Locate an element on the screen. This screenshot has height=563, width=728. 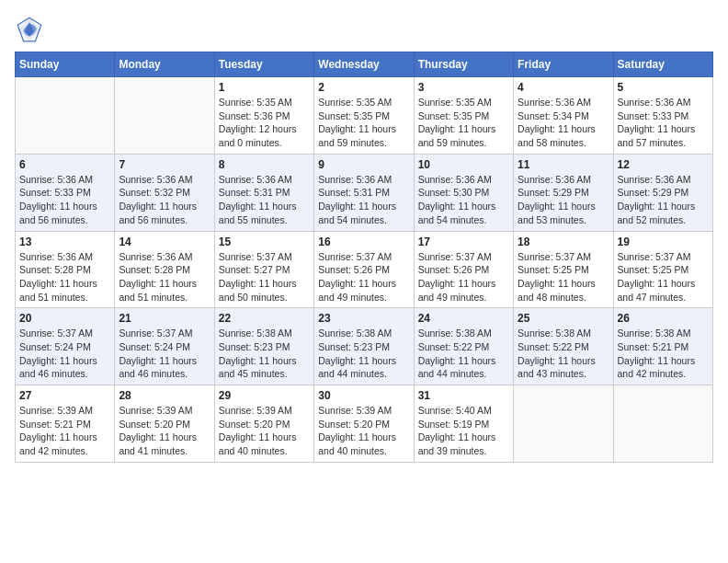
day-number: 24 is located at coordinates (463, 318).